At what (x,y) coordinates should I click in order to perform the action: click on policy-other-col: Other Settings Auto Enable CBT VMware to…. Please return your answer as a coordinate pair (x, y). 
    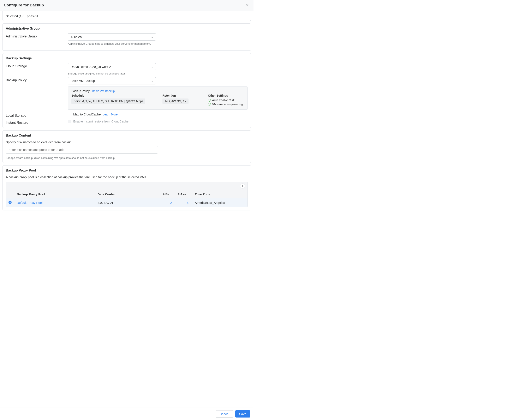
    Looking at the image, I should click on (226, 100).